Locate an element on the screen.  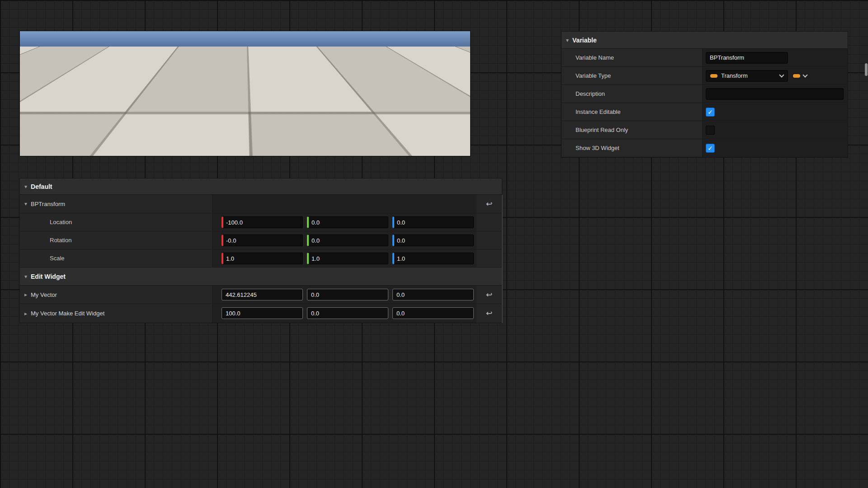
variable-name-input is located at coordinates (747, 58).